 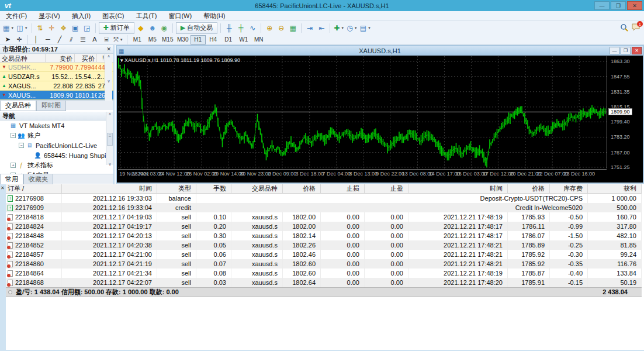 What do you see at coordinates (214, 16) in the screenshot?
I see `menu-item-6: 帮助(H)` at bounding box center [214, 16].